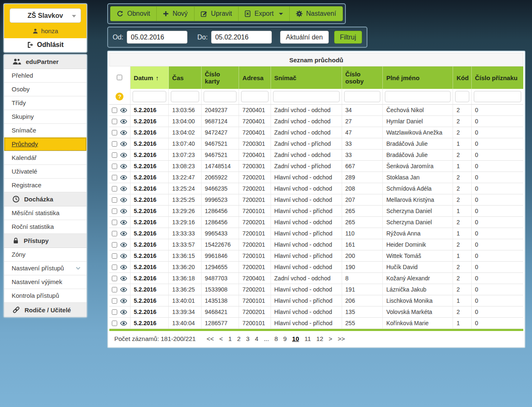 Image resolution: width=532 pixels, height=407 pixels. Describe the element at coordinates (220, 78) in the screenshot. I see `column-header: Číslo karty` at that location.